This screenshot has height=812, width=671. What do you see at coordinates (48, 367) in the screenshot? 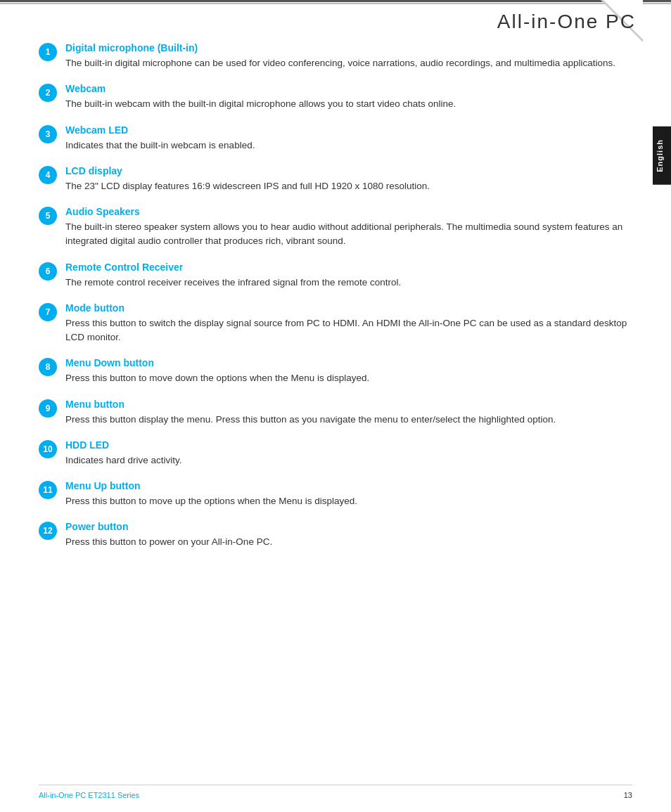
I see `item-badge-8: 8` at bounding box center [48, 367].